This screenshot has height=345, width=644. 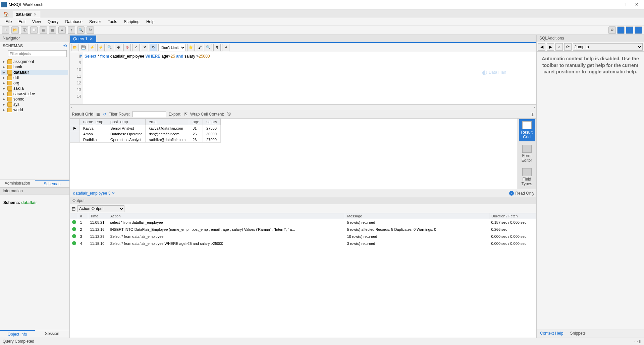 What do you see at coordinates (149, 114) in the screenshot?
I see `filter-rows-input` at bounding box center [149, 114].